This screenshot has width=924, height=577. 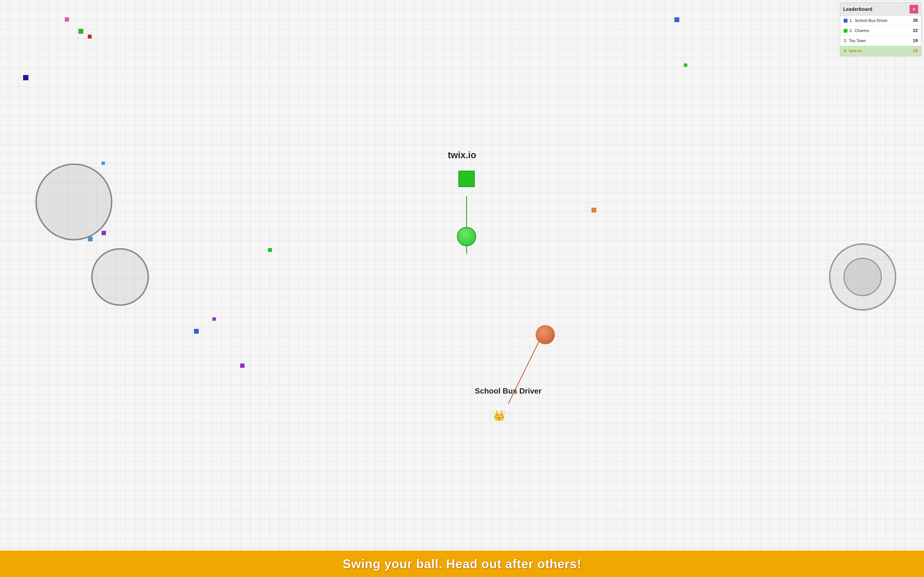 I want to click on bottom-banner: Swing your ball. Head out after others!, so click(x=462, y=564).